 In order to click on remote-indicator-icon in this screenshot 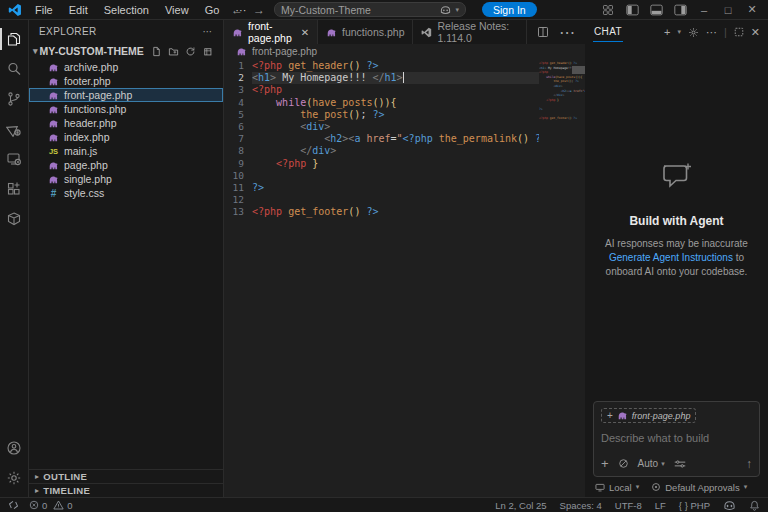, I will do `click(14, 505)`.